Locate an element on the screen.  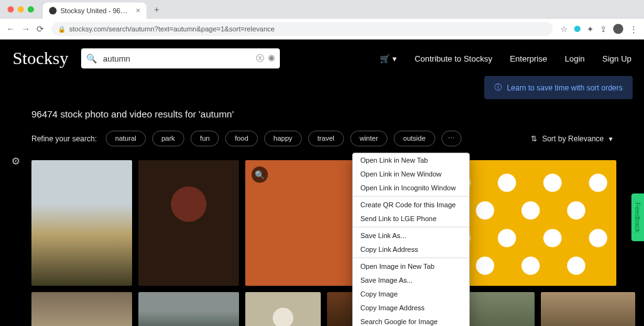
refine-pill: park is located at coordinates (169, 138).